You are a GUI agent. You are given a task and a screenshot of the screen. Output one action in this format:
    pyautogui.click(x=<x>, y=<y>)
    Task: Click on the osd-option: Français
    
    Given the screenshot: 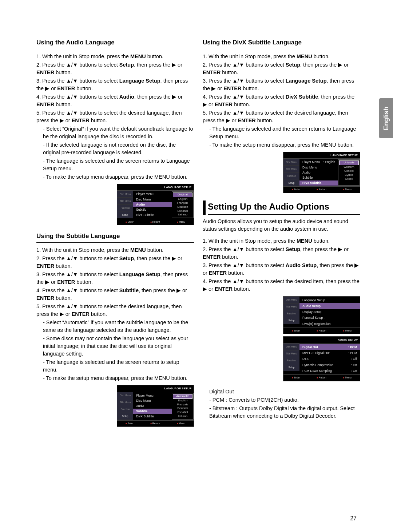 What is the action you would take?
    pyautogui.click(x=183, y=203)
    